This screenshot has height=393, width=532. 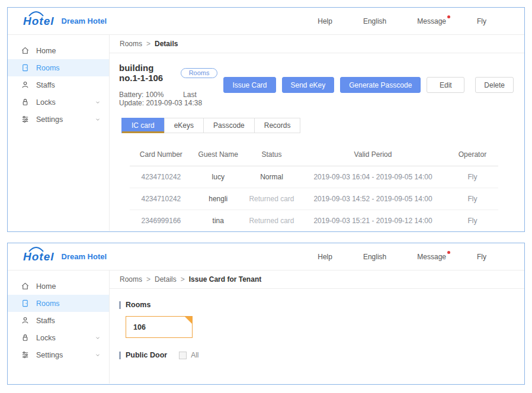 I want to click on all-checkbox-label: All, so click(x=194, y=355).